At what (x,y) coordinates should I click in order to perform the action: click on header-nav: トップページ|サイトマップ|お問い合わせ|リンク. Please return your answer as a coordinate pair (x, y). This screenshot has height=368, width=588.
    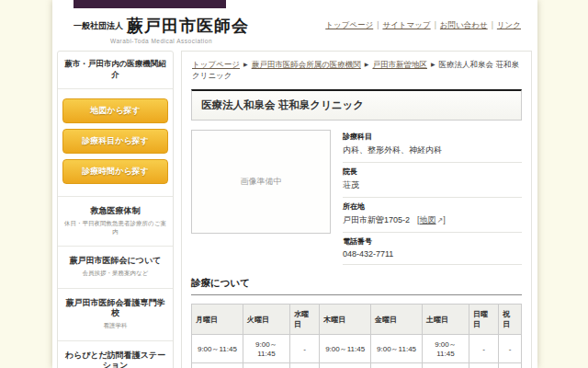
    Looking at the image, I should click on (423, 29).